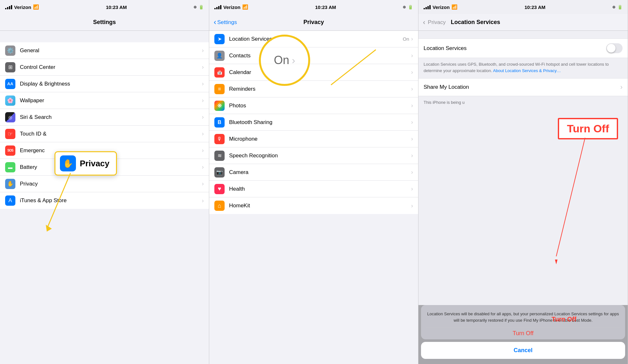 This screenshot has width=628, height=364. I want to click on settings-item-general: ⚙️ General ›, so click(104, 51).